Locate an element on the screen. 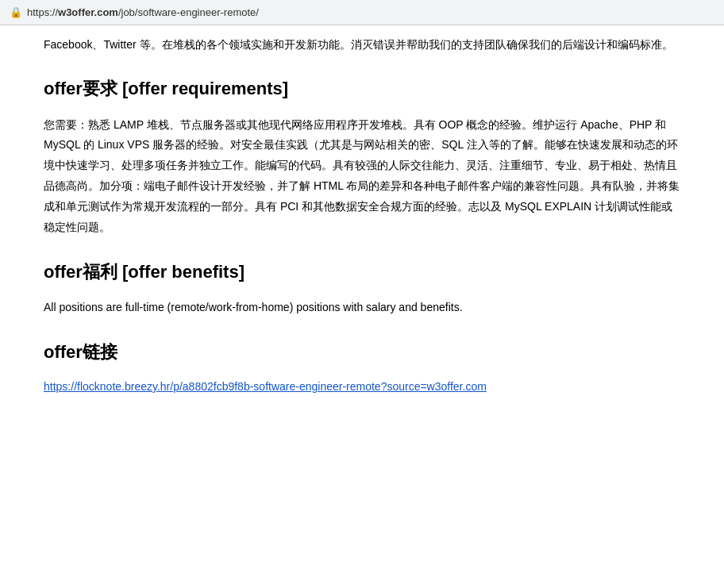 Image resolution: width=724 pixels, height=588 pixels. url-text: https://w3offer.com/job/software-enginee… is located at coordinates (143, 13).